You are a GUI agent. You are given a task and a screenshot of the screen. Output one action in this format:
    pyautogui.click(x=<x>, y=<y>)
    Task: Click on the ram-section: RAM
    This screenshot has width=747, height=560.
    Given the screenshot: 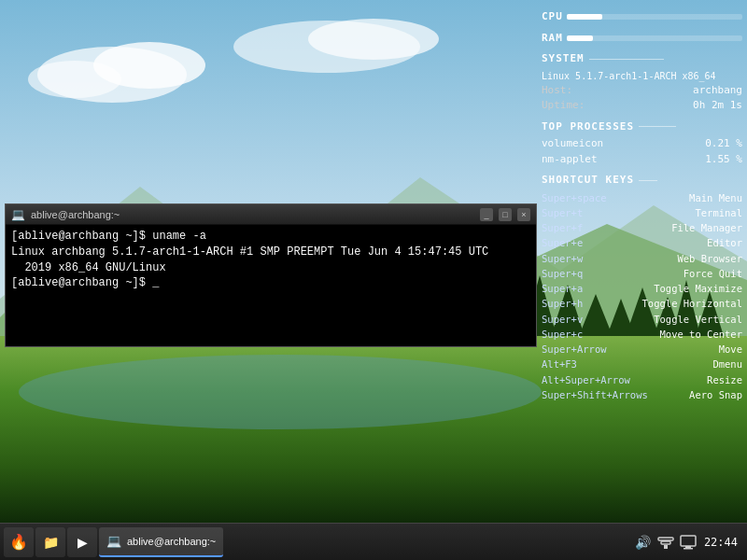 What is the action you would take?
    pyautogui.click(x=642, y=39)
    